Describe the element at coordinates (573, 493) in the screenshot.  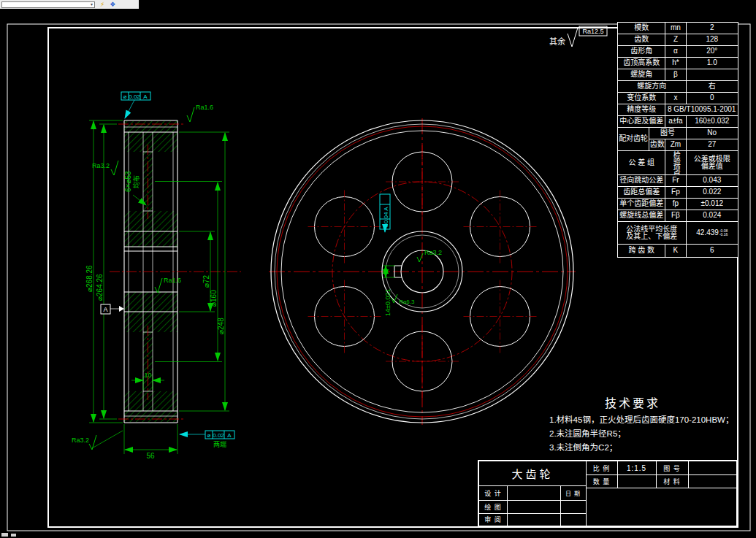
I see `date-label: 日 期` at that location.